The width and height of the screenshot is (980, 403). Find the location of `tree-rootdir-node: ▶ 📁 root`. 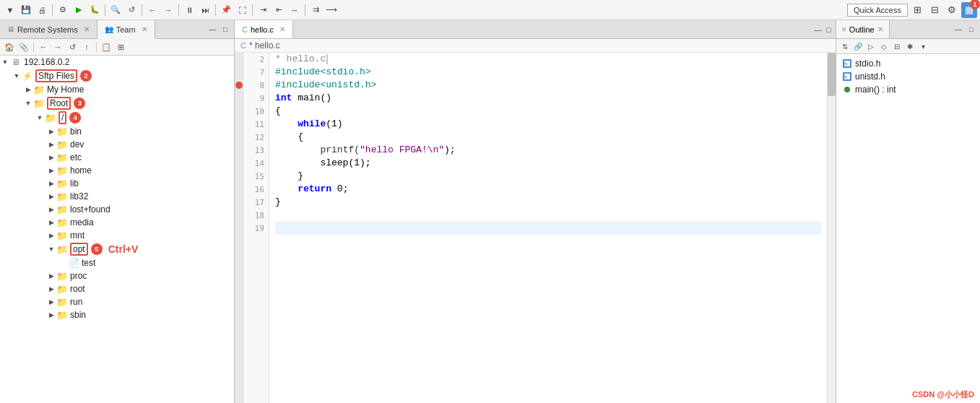

tree-rootdir-node: ▶ 📁 root is located at coordinates (117, 289).